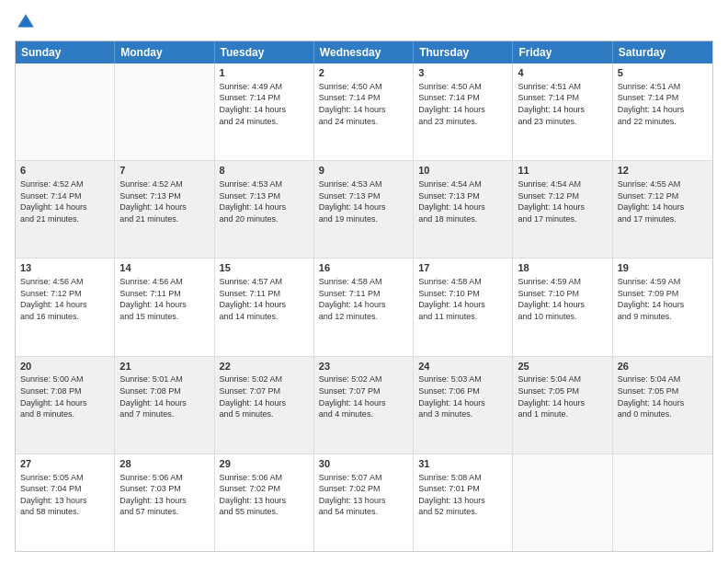  What do you see at coordinates (364, 495) in the screenshot?
I see `day-info: Sunrise: 5:07 AM Sunset: 7:02 PM Dayligh…` at bounding box center [364, 495].